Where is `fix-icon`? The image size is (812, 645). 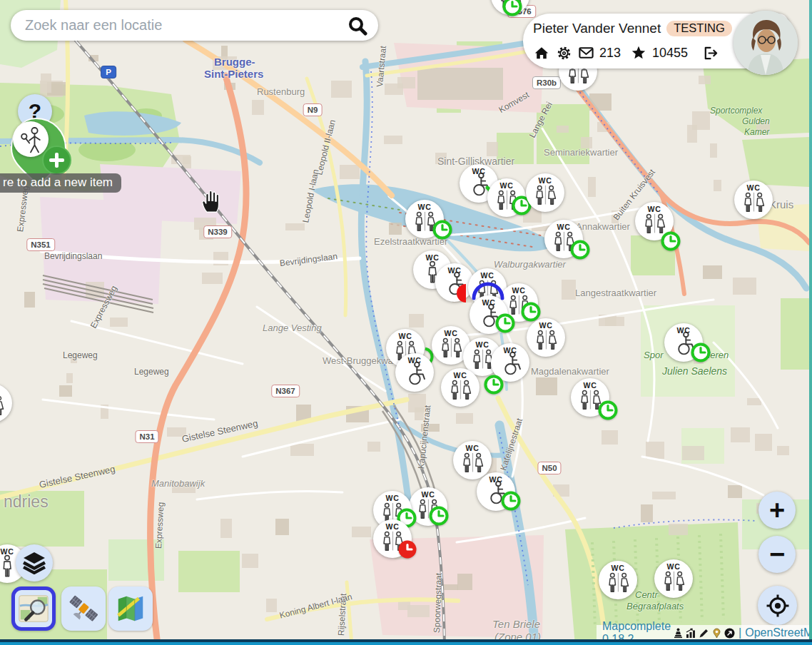 fix-icon is located at coordinates (31, 139).